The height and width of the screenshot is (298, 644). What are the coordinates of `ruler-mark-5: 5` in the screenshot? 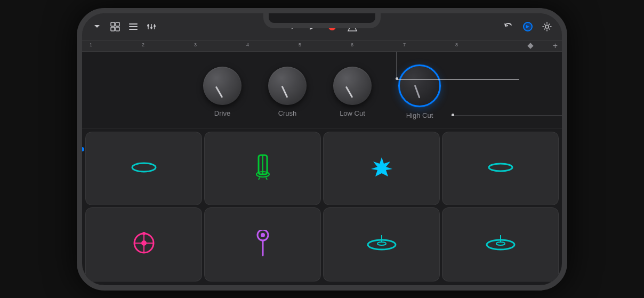 It's located at (300, 45).